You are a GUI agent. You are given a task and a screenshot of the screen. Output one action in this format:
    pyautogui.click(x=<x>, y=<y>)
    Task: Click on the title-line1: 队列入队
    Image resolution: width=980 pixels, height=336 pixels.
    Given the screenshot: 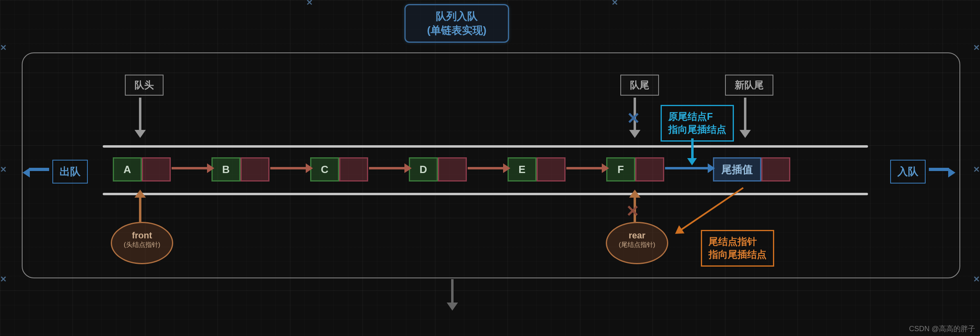 What is the action you would take?
    pyautogui.click(x=457, y=16)
    